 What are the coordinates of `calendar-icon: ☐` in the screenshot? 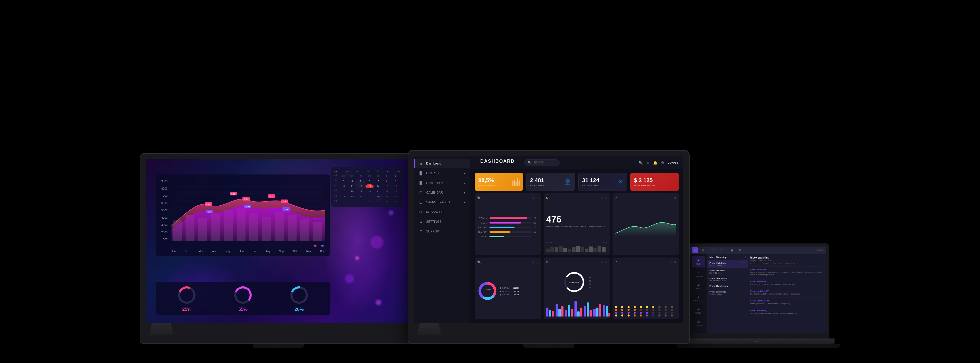 It's located at (421, 193).